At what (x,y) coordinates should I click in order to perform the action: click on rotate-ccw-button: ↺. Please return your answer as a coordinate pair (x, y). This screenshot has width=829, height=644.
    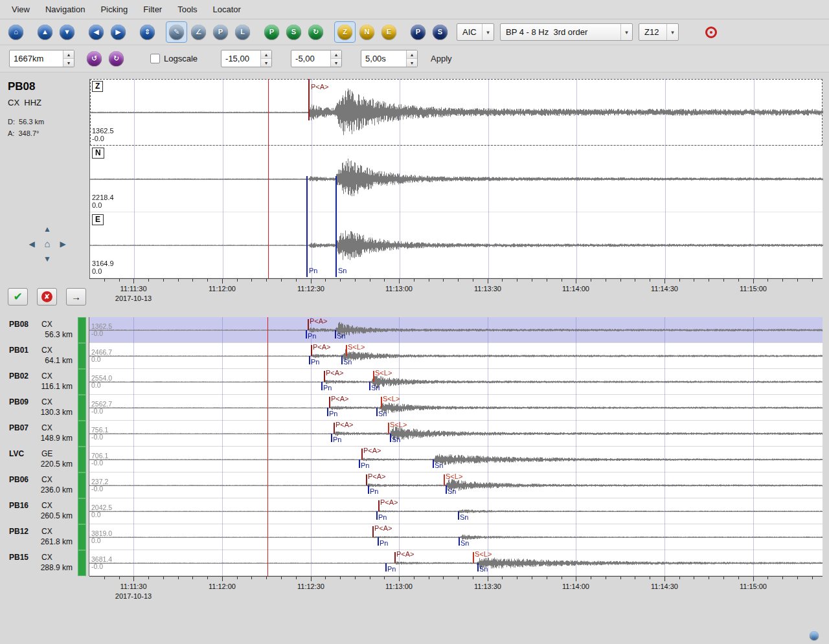
    Looking at the image, I should click on (95, 58).